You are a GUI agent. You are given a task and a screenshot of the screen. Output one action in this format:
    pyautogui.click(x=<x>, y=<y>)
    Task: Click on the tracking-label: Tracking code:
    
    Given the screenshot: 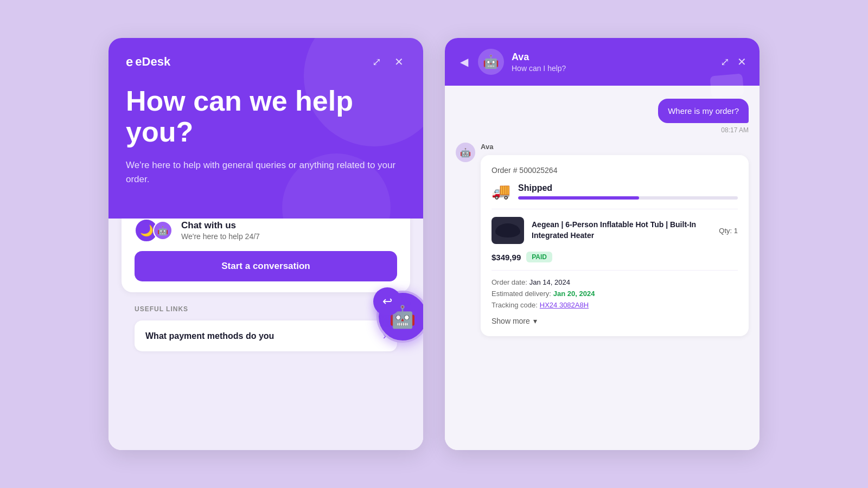 What is the action you would take?
    pyautogui.click(x=514, y=305)
    